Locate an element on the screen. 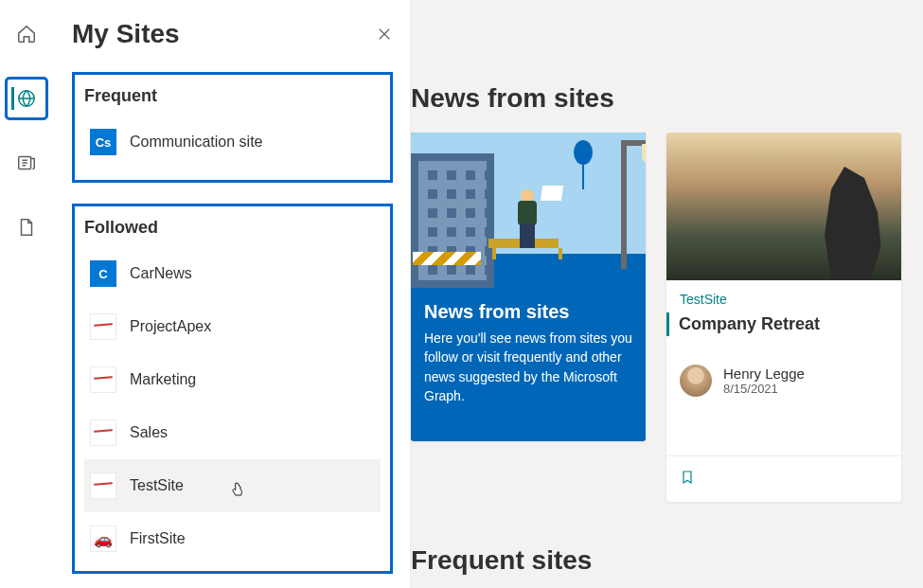 The height and width of the screenshot is (588, 923). site-name: FirstSite is located at coordinates (157, 539).